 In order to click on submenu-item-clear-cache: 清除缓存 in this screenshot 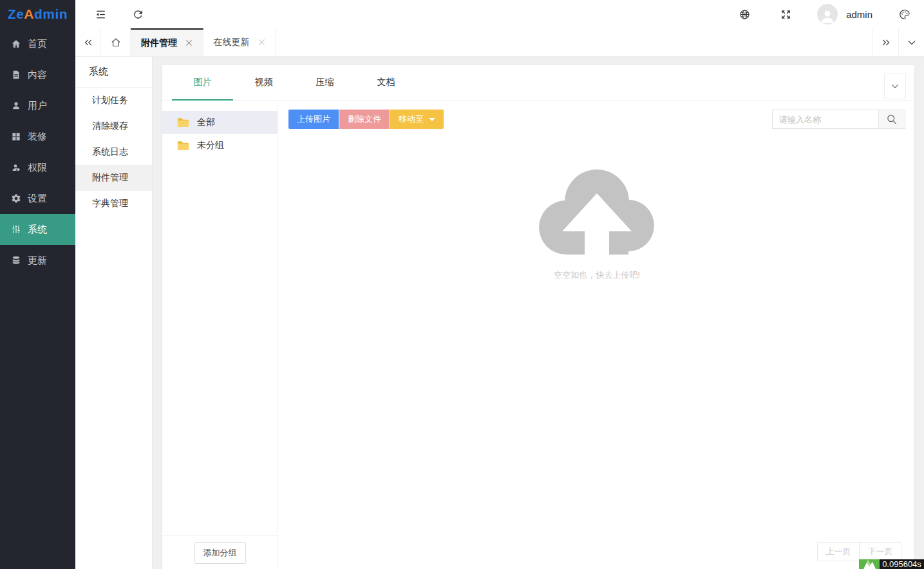, I will do `click(113, 126)`.